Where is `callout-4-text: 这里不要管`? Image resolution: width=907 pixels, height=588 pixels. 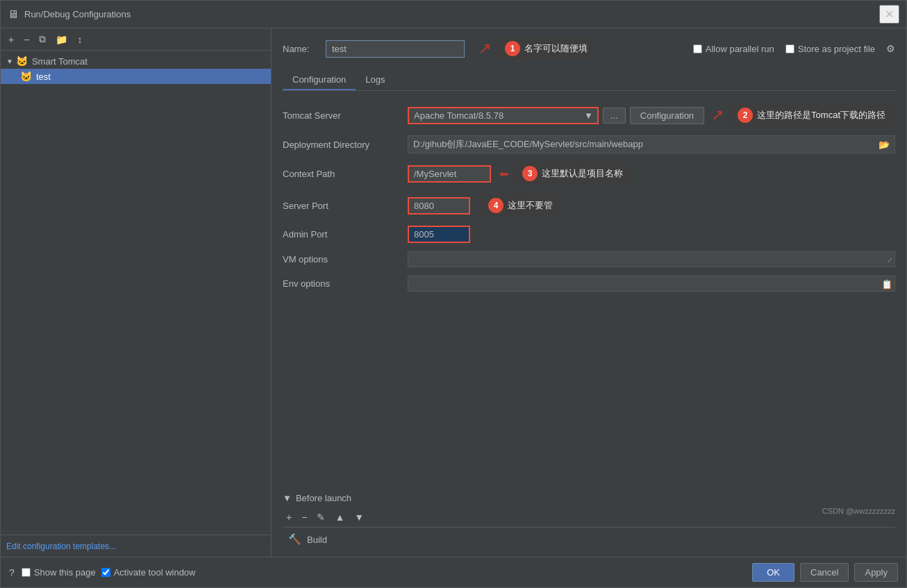
callout-4-text: 这里不要管 is located at coordinates (531, 205).